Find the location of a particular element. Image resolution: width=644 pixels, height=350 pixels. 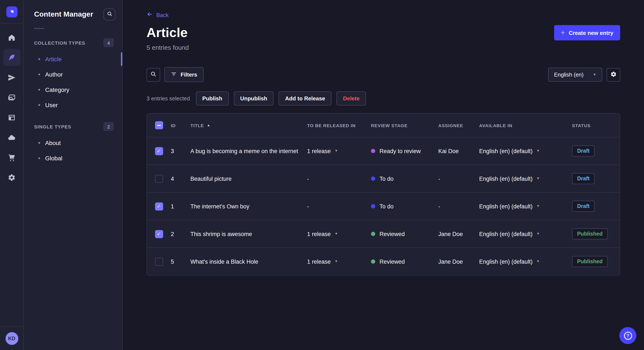

help-button: ? is located at coordinates (628, 336).